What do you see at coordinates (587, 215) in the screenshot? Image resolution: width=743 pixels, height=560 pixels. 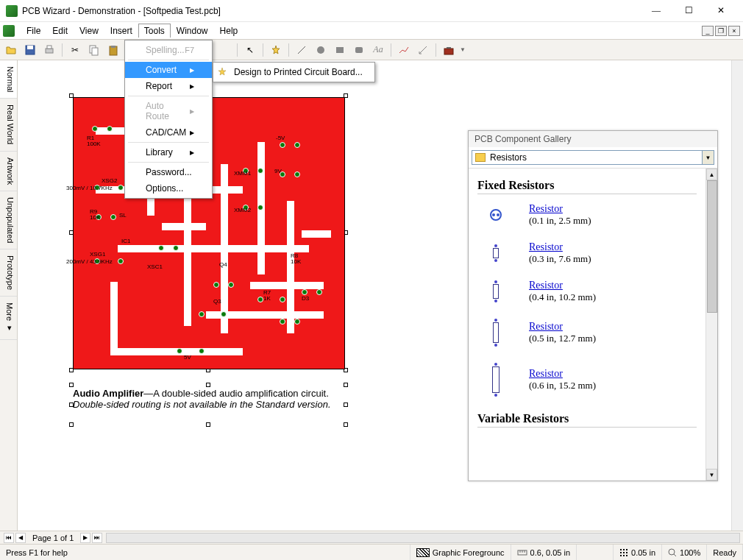 I see `gallery-item: Resistor (0.1 in, 2.5 mm)` at bounding box center [587, 215].